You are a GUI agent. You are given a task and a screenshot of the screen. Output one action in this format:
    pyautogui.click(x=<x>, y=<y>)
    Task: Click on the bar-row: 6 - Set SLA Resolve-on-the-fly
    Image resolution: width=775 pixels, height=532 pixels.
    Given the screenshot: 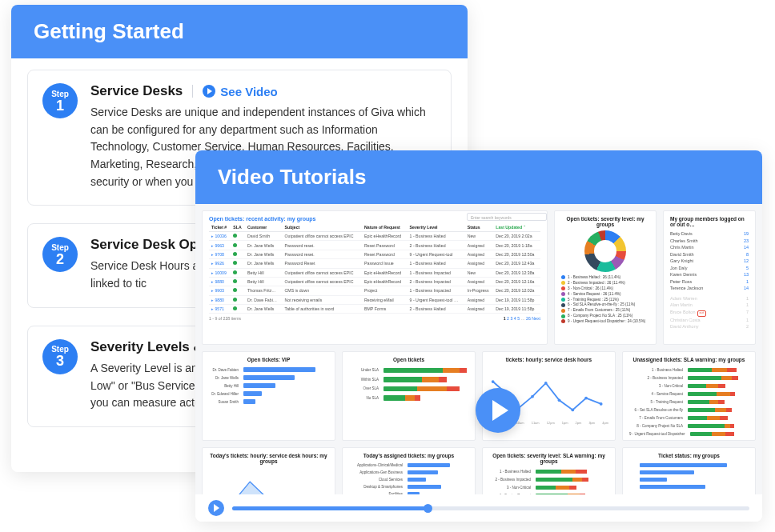 What is the action you would take?
    pyautogui.click(x=689, y=410)
    